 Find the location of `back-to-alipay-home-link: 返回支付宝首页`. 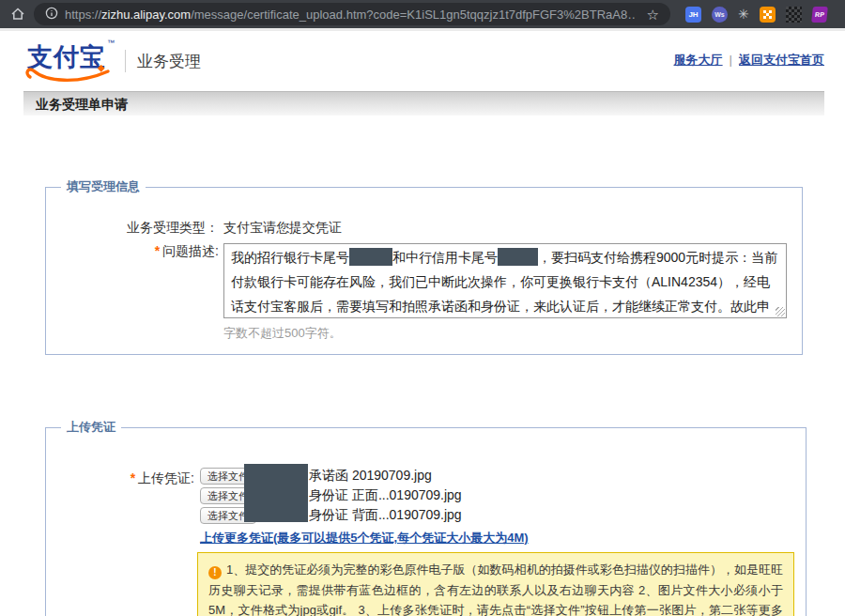

back-to-alipay-home-link: 返回支付宝首页 is located at coordinates (781, 60).